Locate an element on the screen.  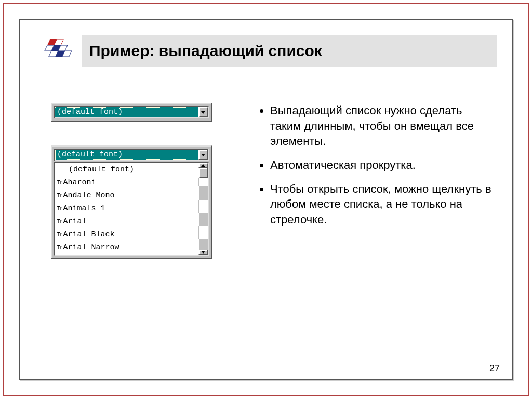
dropdown-scrollbar is located at coordinates (203, 209).